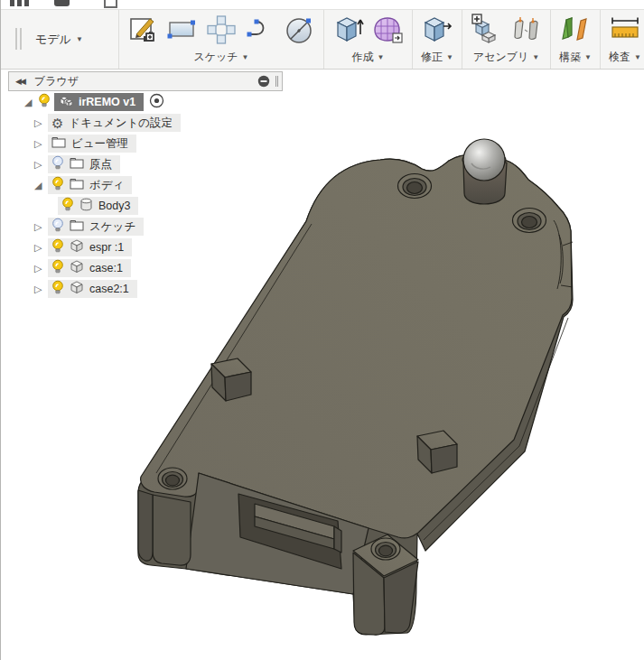 The image size is (644, 660). I want to click on workspace-dropdown: モデル ▼, so click(60, 40).